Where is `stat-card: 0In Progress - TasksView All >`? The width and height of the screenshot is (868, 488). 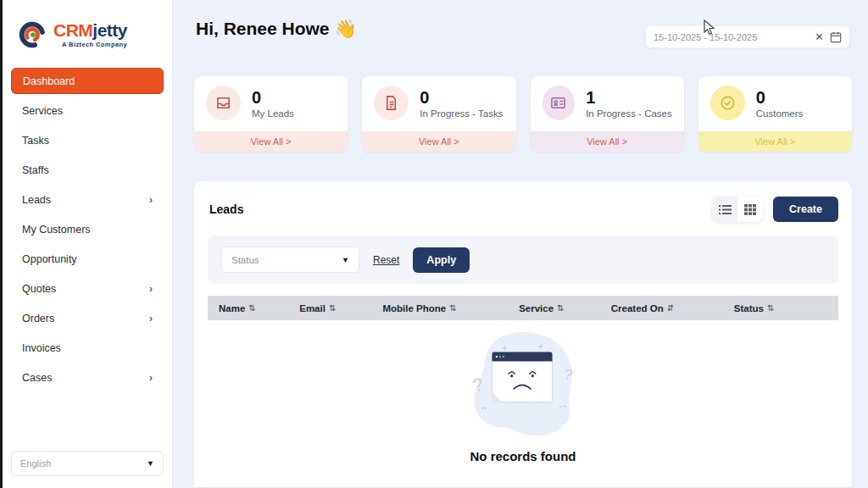 stat-card: 0In Progress - TasksView All > is located at coordinates (439, 114).